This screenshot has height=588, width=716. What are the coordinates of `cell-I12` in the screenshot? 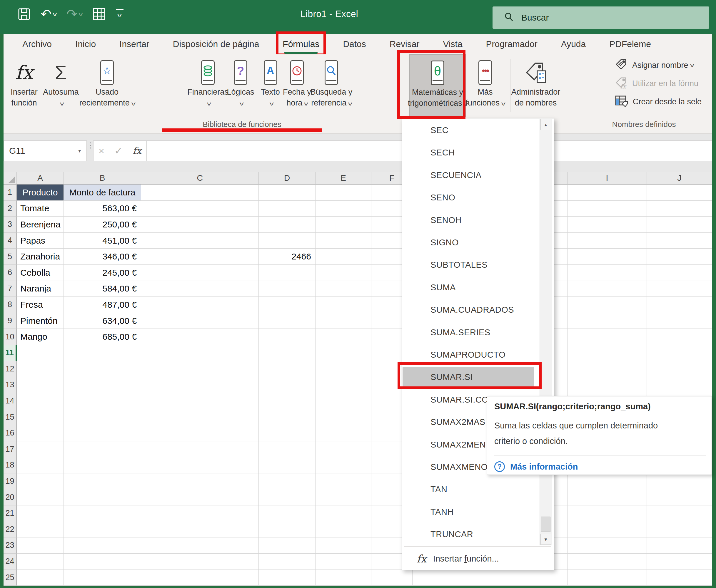 It's located at (607, 369).